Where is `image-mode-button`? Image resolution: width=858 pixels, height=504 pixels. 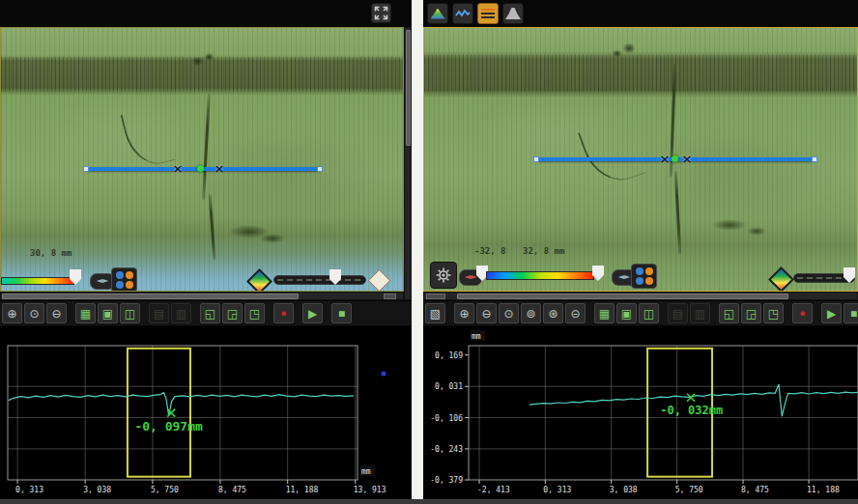 image-mode-button is located at coordinates (488, 14).